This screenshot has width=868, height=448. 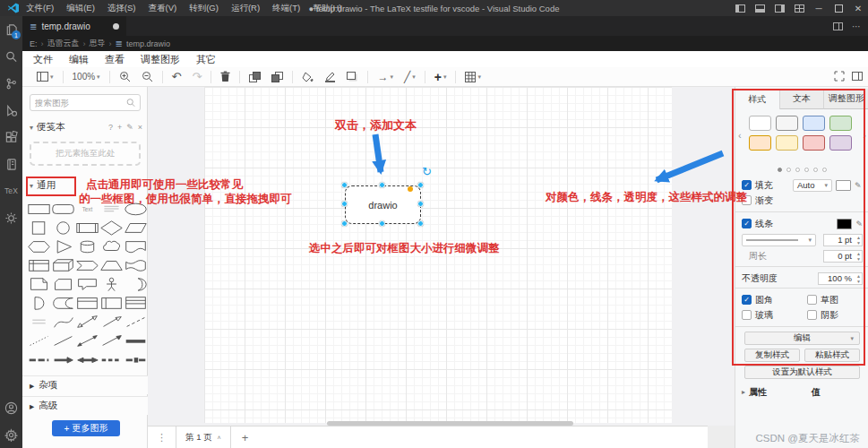 I want to click on scratchpad-dropzone: 把元素拖至此处, so click(x=85, y=154).